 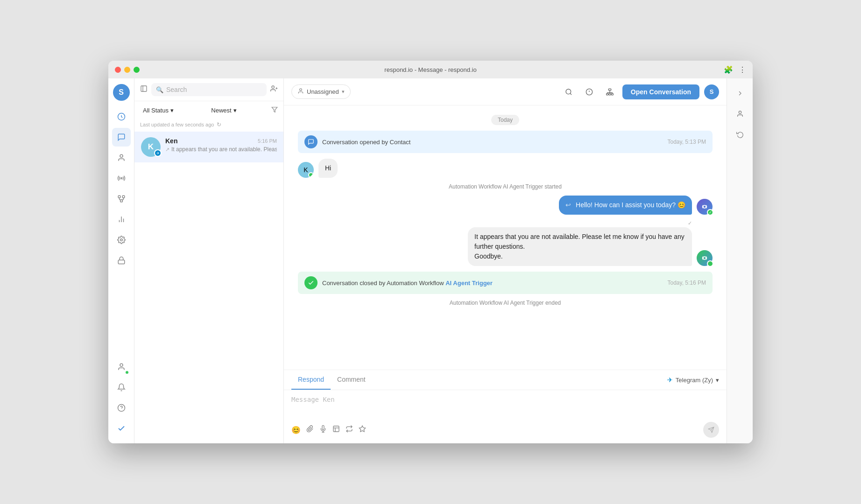 I want to click on sidebar-toggle-icon, so click(x=144, y=90).